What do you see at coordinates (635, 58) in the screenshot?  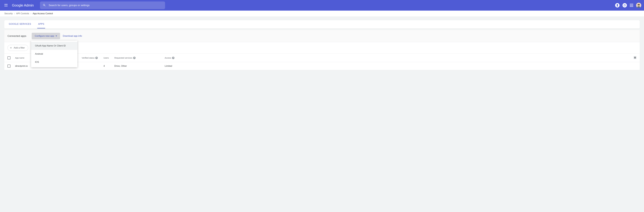 I see `gear-icon` at bounding box center [635, 58].